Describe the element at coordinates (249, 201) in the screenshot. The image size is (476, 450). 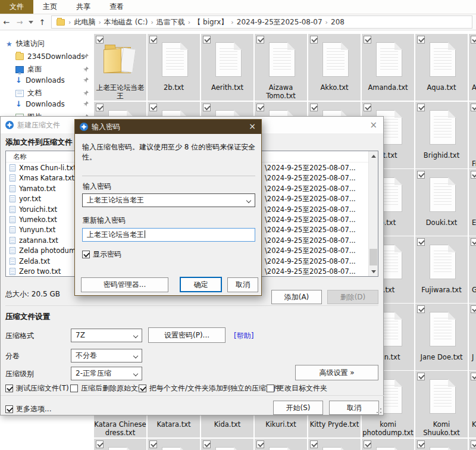
I see `combo-chevron-icon` at that location.